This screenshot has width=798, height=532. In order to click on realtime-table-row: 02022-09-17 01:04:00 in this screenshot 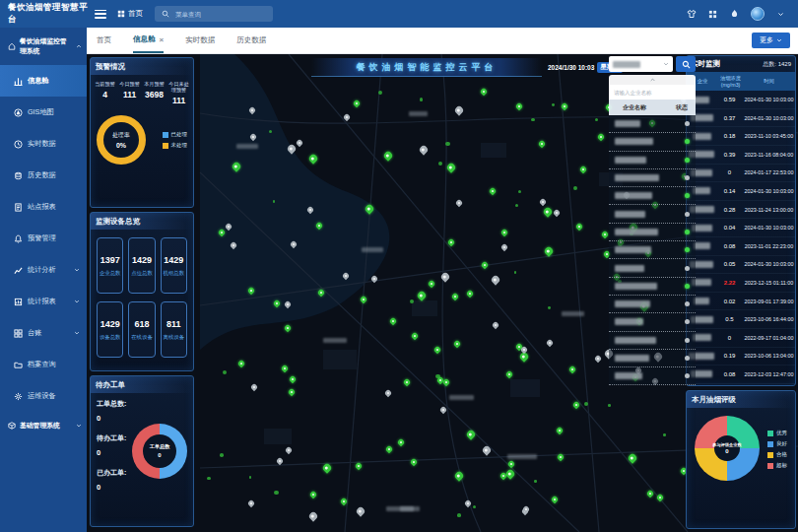, I will do `click(741, 339)`.